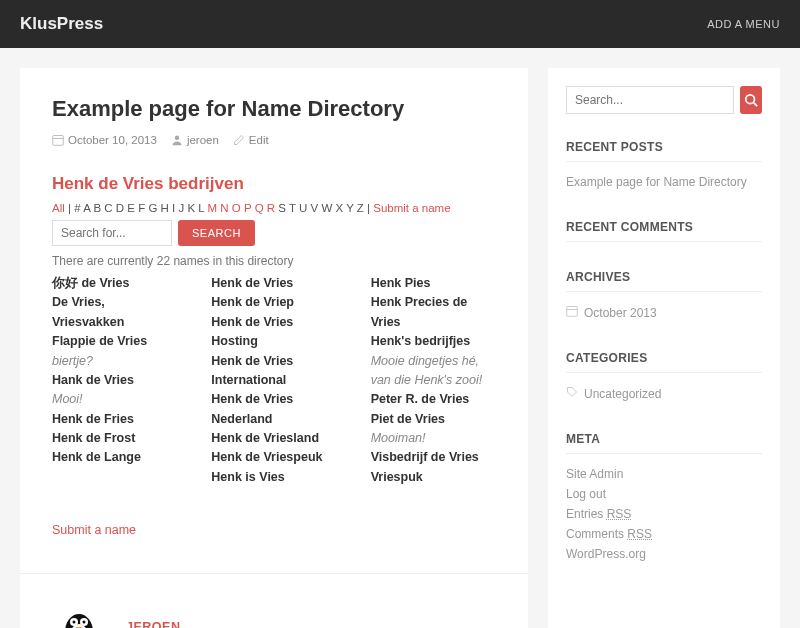 The height and width of the screenshot is (628, 800). Describe the element at coordinates (434, 284) in the screenshot. I see `directory-name: Henk Pies` at that location.